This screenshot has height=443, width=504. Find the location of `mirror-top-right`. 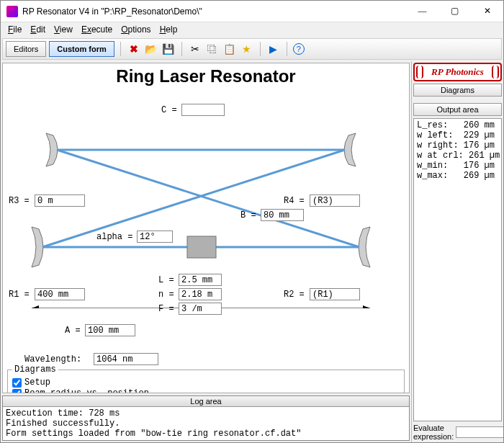

mirror-top-right is located at coordinates (350, 150).